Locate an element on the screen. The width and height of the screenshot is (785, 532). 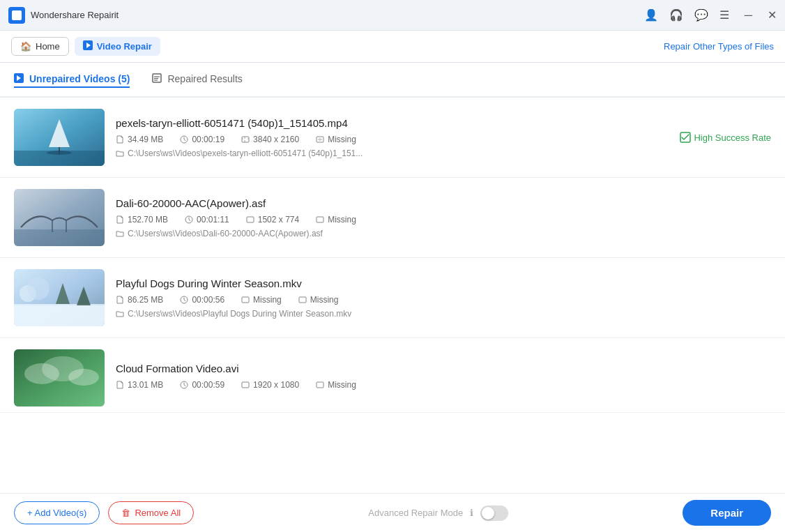
video-info-3: Playful Dogs During Winter Season.mkv 86… is located at coordinates (443, 298).